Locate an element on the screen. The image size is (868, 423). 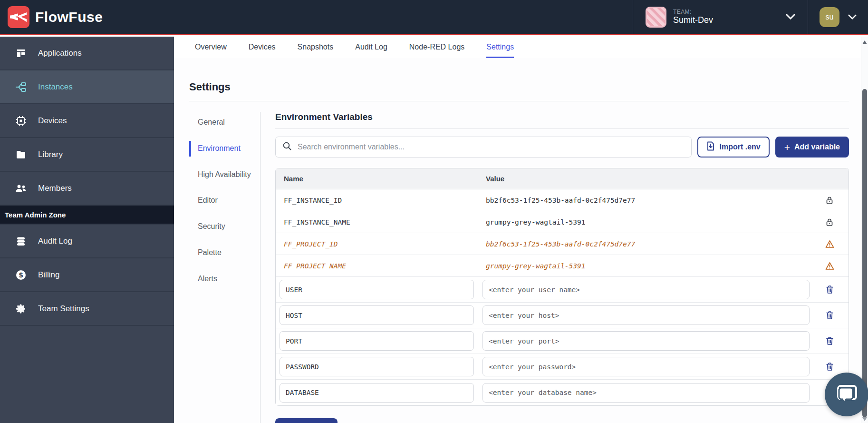
flowfuse-logo: FlowFuse is located at coordinates (51, 17).